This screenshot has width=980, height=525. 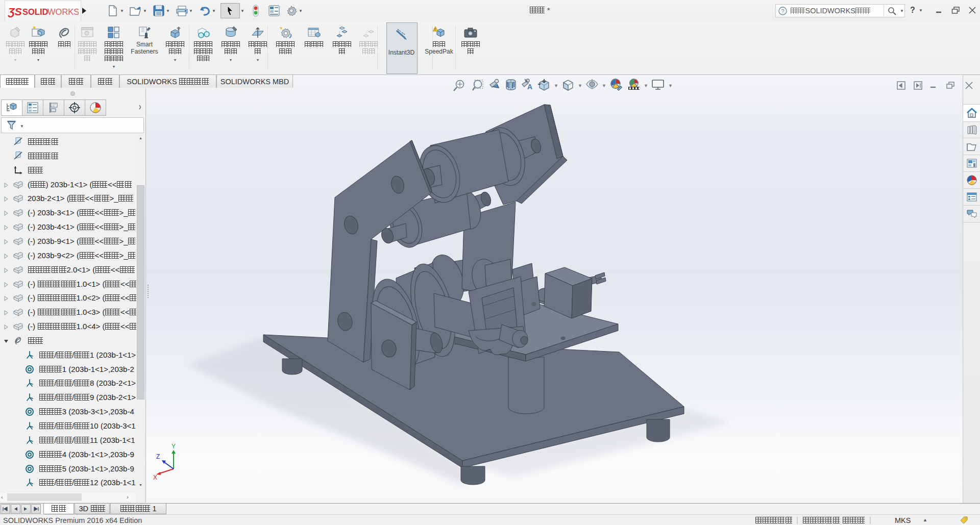 What do you see at coordinates (15, 11) in the screenshot?
I see `svg-text: ƷS` at bounding box center [15, 11].